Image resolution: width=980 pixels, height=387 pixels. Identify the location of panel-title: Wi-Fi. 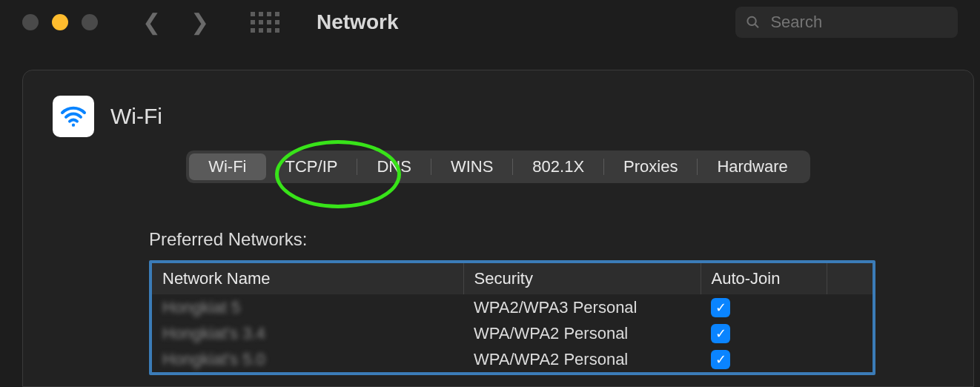
(136, 116).